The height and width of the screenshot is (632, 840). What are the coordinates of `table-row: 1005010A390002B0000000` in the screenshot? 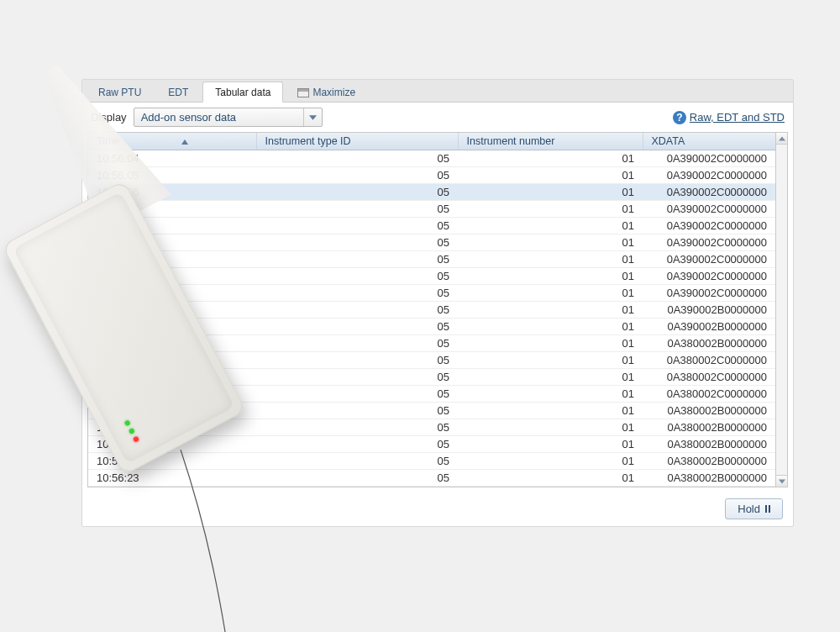 It's located at (432, 327).